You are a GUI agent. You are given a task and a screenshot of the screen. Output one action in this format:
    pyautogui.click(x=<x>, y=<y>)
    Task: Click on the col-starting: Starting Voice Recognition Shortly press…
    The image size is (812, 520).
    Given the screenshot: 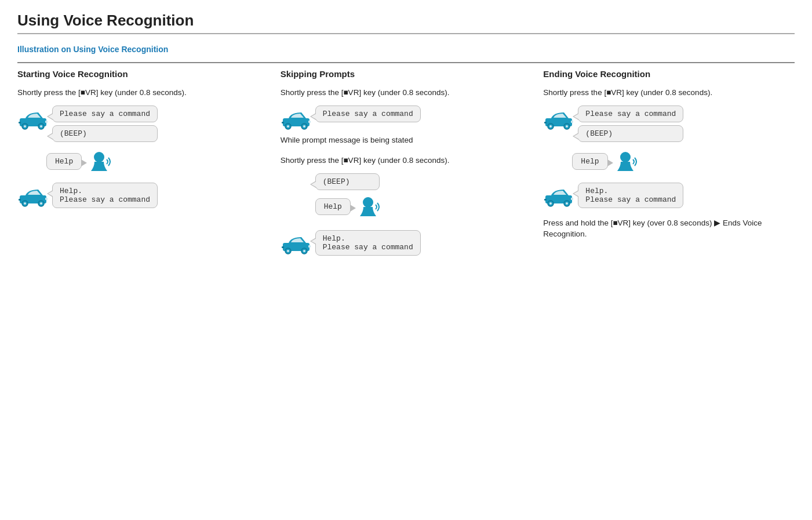 What is the action you would take?
    pyautogui.click(x=149, y=161)
    